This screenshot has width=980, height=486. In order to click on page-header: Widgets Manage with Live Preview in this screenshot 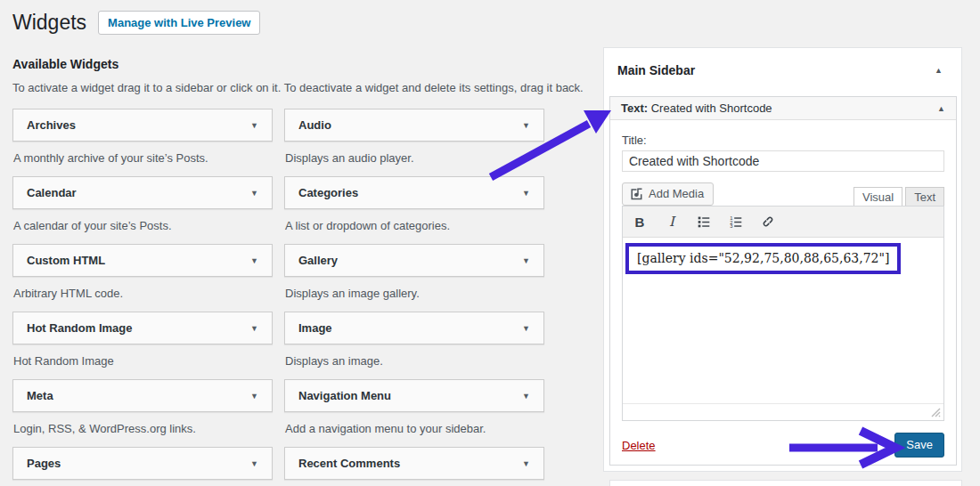, I will do `click(136, 23)`.